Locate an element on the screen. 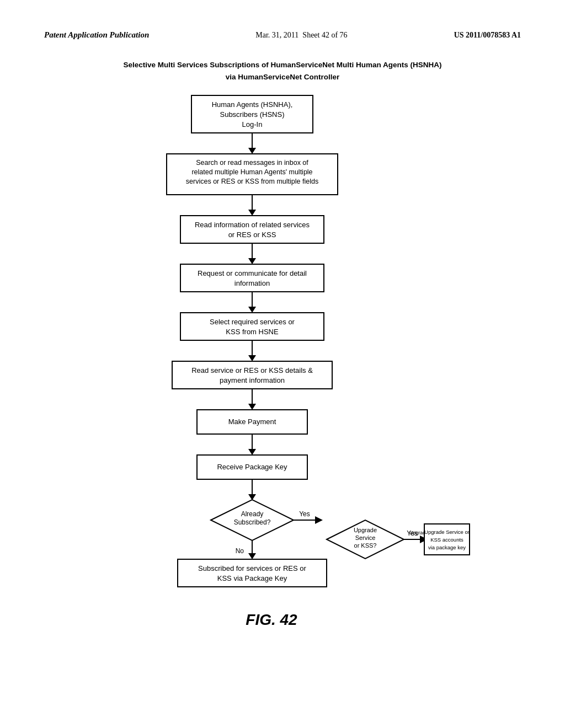 Image resolution: width=565 pixels, height=728 pixels. svg-text: payment information is located at coordinates (252, 381).